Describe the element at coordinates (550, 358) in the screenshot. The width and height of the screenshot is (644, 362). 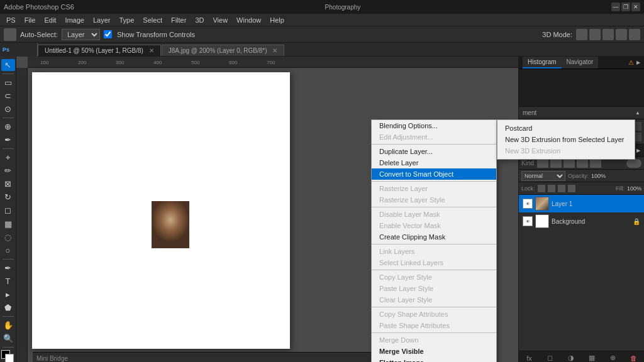
I see `add-mask-btn: ◻` at that location.